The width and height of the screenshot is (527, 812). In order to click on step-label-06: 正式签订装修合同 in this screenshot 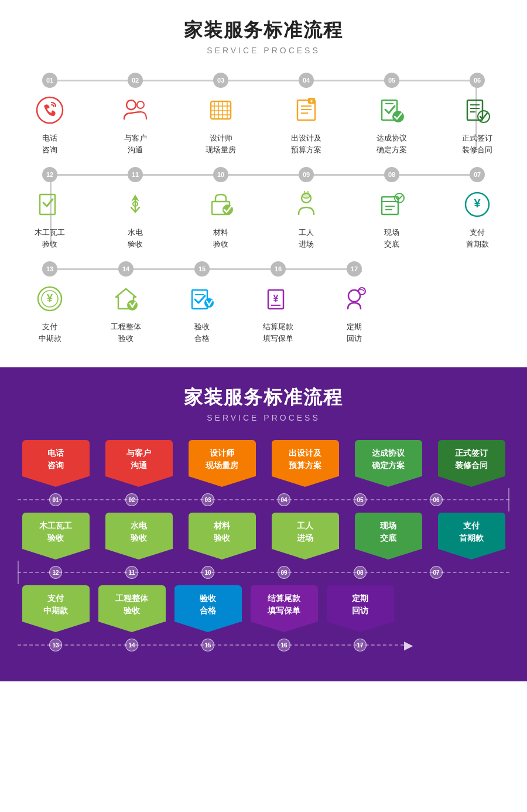, I will do `click(477, 144)`.